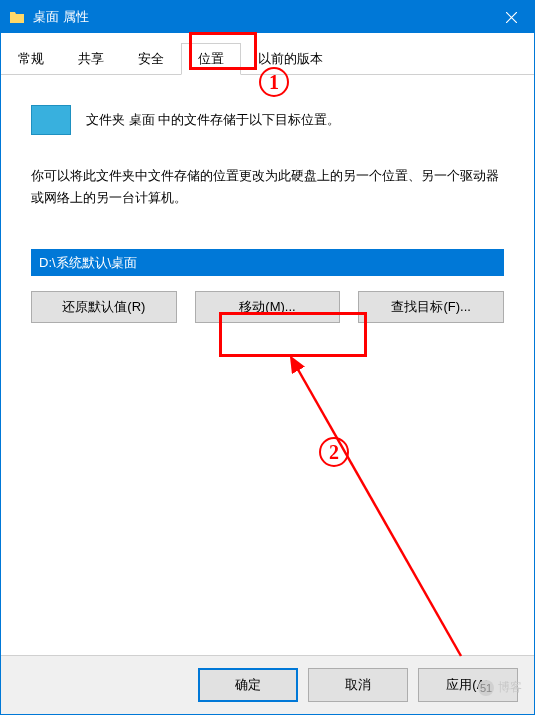 The image size is (541, 715). Describe the element at coordinates (248, 685) in the screenshot. I see `ok-button: 确定` at that location.